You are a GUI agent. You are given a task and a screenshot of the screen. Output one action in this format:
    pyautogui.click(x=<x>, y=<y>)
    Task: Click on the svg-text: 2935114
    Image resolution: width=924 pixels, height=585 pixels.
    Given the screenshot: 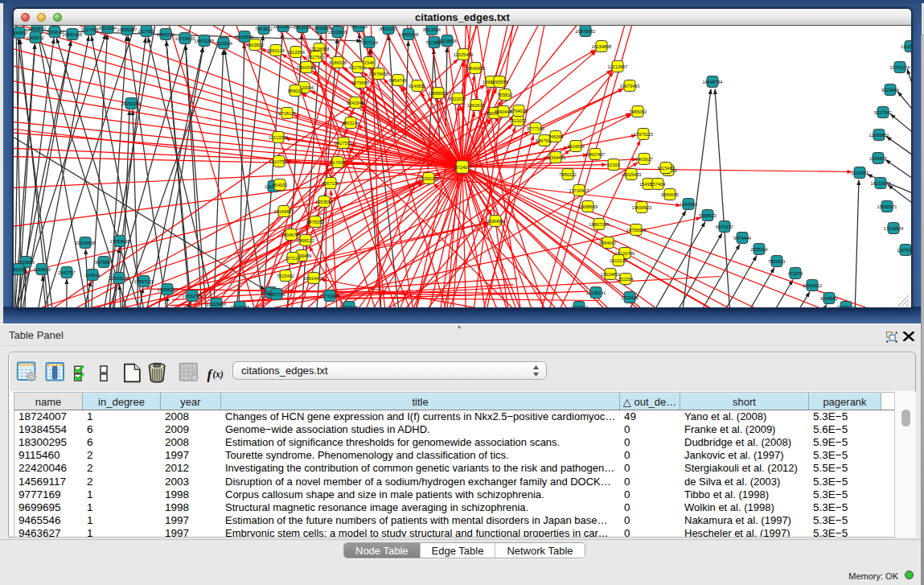 What is the action you would take?
    pyautogui.click(x=759, y=249)
    